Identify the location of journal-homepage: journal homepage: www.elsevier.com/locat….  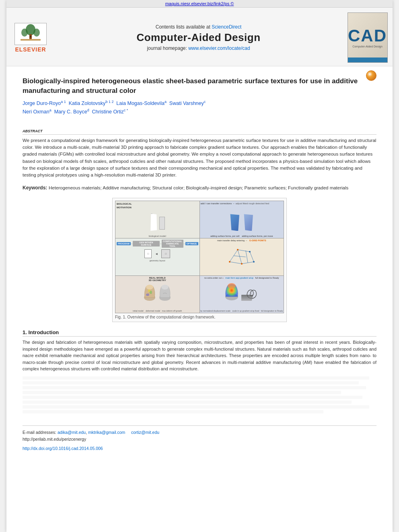
(199, 48).